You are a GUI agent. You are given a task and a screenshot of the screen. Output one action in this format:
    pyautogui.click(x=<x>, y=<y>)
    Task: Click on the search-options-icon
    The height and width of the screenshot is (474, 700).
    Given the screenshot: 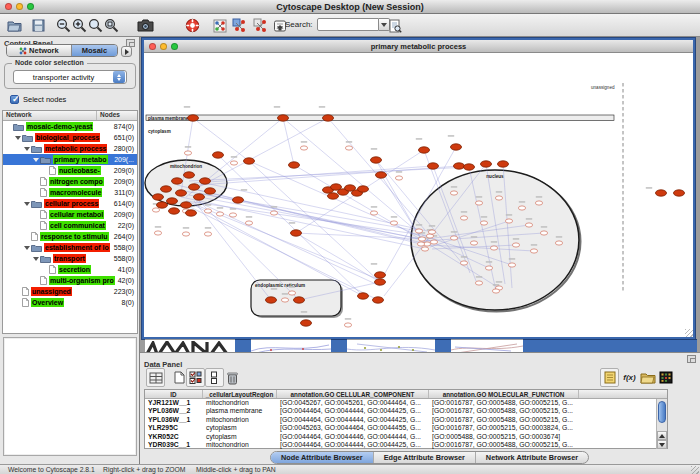 What is the action you would take?
    pyautogui.click(x=394, y=26)
    